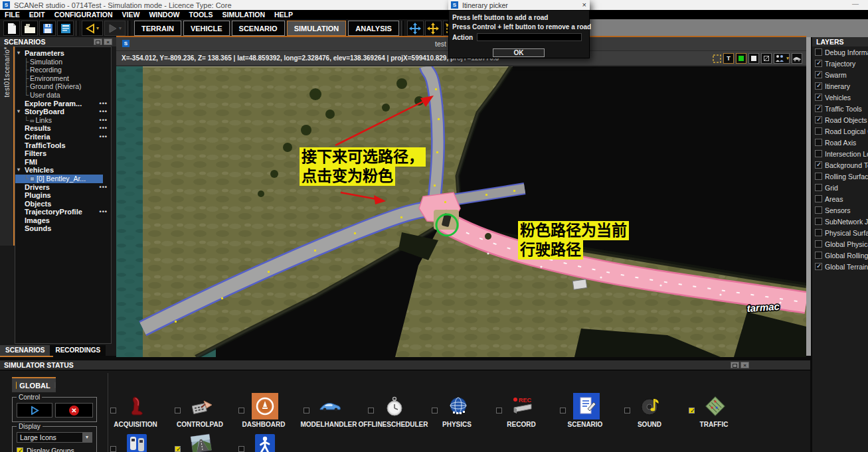  I want to click on layer-item: Background Ter, so click(840, 165).